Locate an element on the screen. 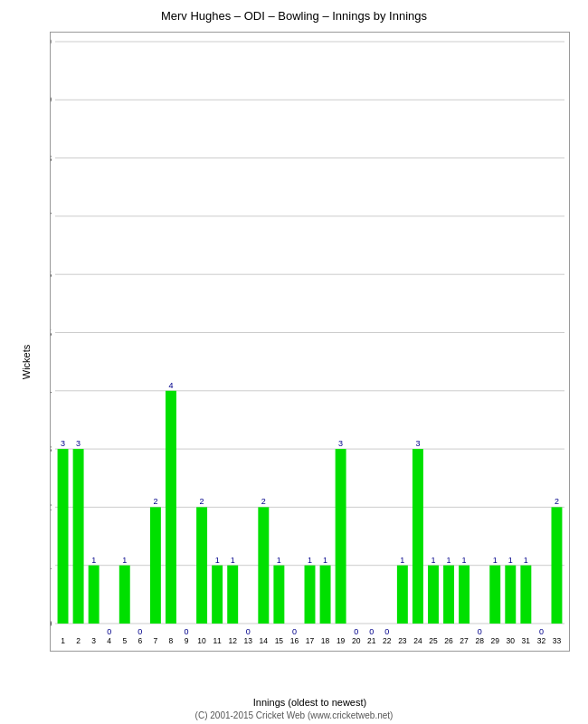 This screenshot has height=724, width=588. svg-text: 30 is located at coordinates (511, 641).